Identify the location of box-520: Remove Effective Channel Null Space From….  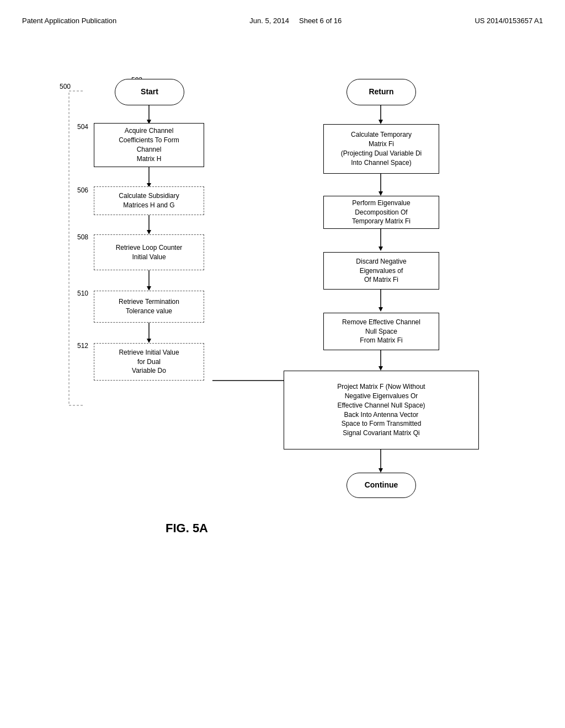
(381, 331).